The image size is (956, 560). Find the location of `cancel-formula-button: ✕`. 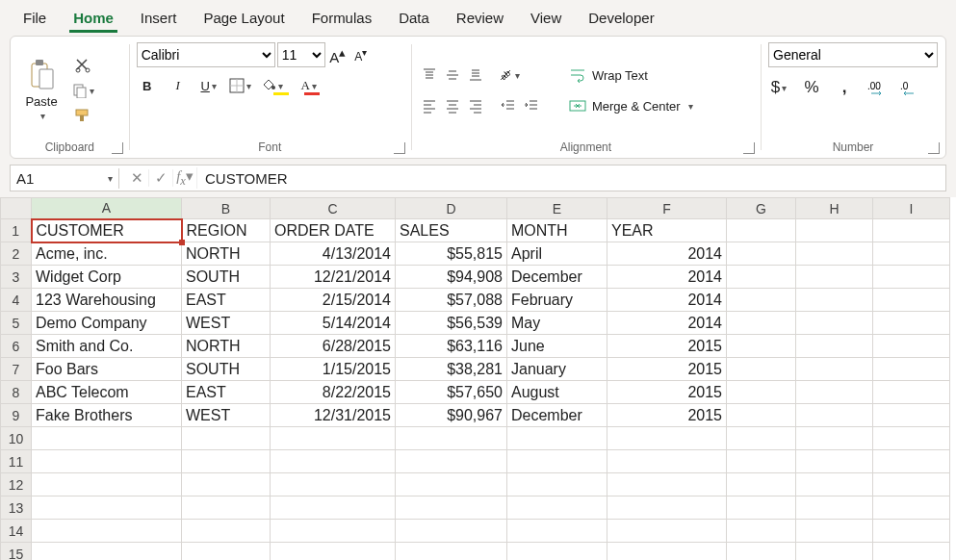

cancel-formula-button: ✕ is located at coordinates (137, 178).